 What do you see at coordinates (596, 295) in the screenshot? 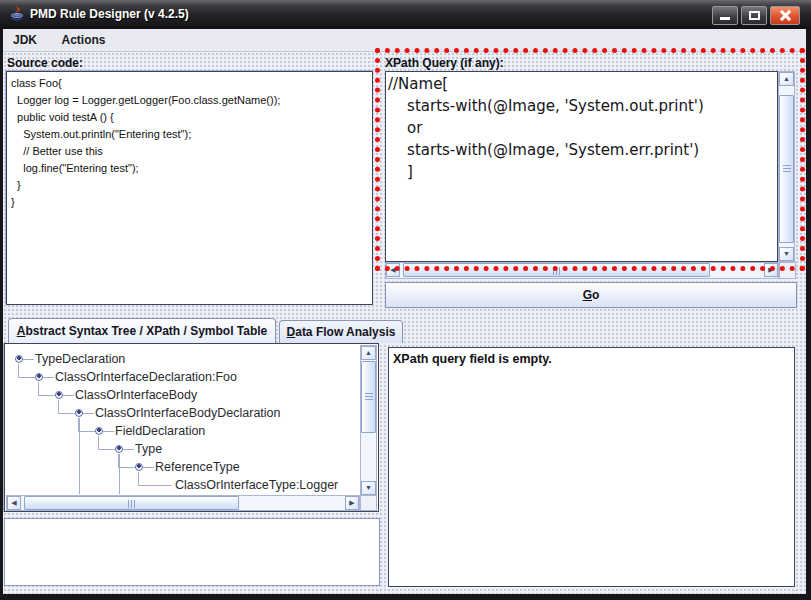
I see `go-button-label: o` at bounding box center [596, 295].